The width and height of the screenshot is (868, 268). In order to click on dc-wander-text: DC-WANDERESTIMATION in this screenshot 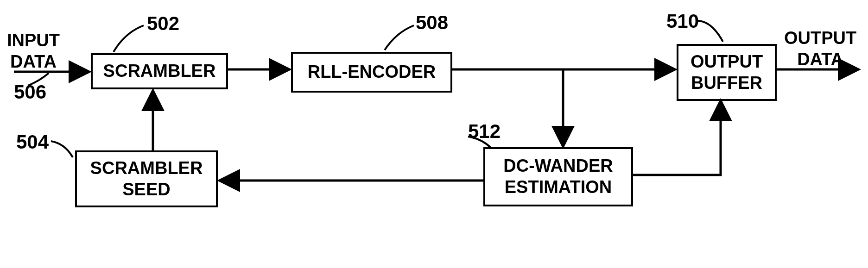, I will do `click(558, 177)`.